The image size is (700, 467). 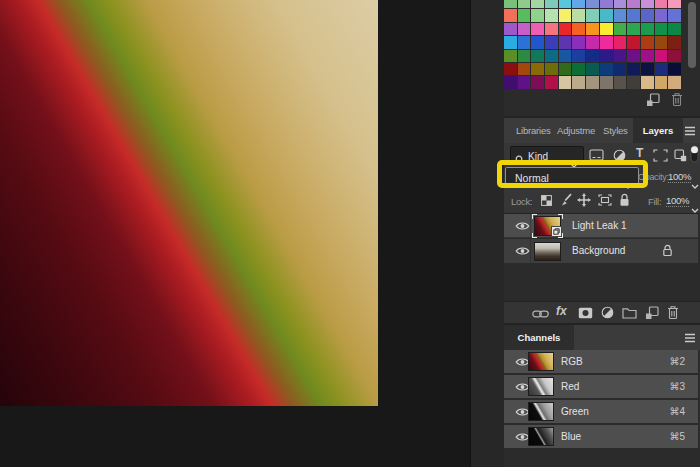 What do you see at coordinates (653, 100) in the screenshot?
I see `new-swatch-icon` at bounding box center [653, 100].